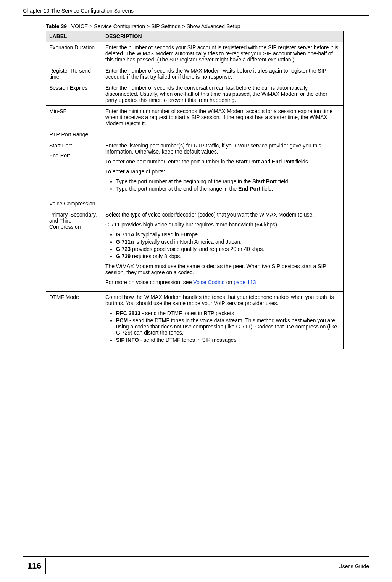 Image resolution: width=392 pixels, height=582 pixels. I want to click on list-item: Type the port number at the end of the r…, so click(228, 189).